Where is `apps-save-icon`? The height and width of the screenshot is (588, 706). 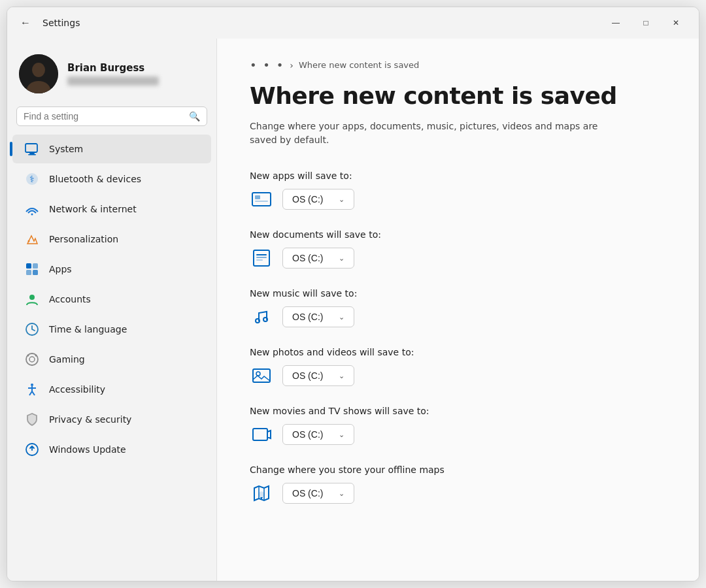
apps-save-icon is located at coordinates (261, 199).